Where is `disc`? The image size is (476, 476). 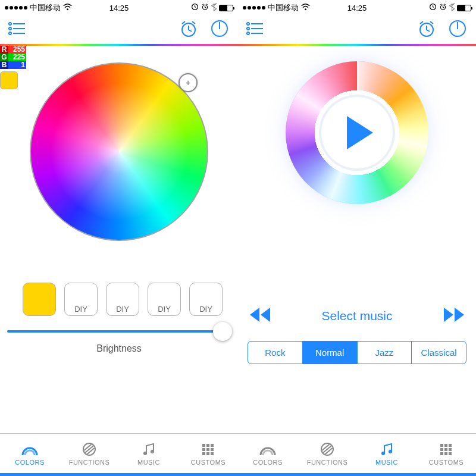 disc is located at coordinates (357, 133).